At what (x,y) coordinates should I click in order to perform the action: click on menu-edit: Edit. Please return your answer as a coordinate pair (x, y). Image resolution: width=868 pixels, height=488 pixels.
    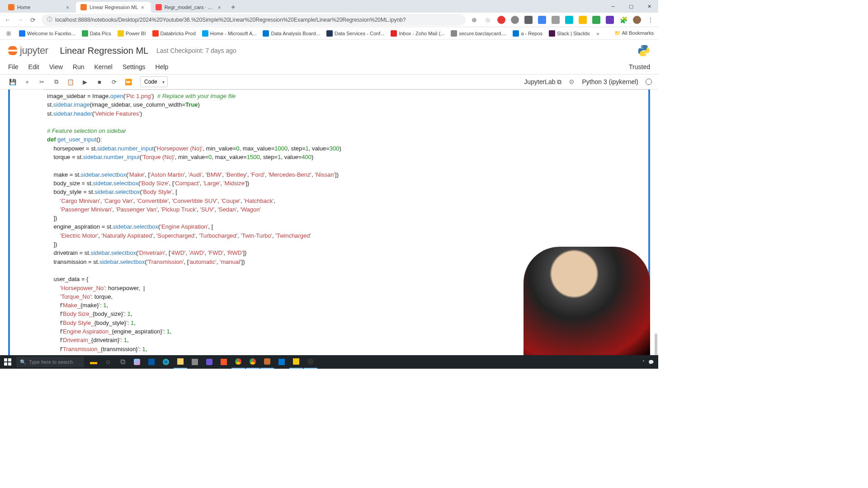
    Looking at the image, I should click on (34, 67).